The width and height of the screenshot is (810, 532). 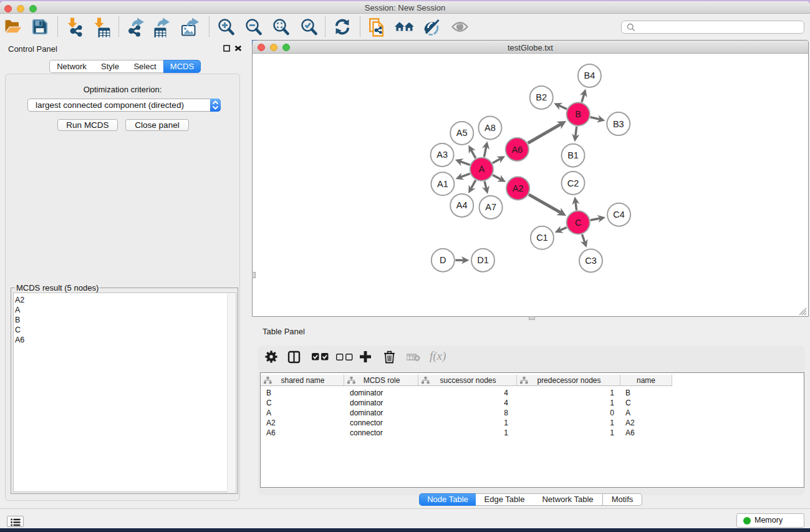 I want to click on svg-text: B1, so click(x=573, y=155).